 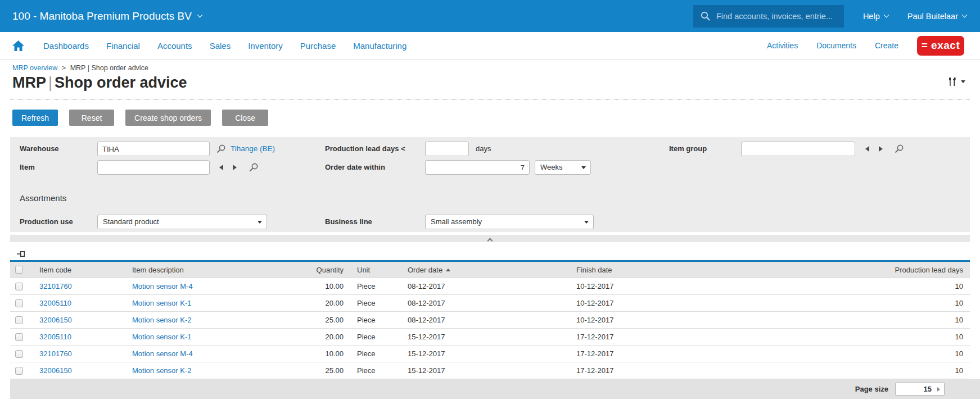 I want to click on user-menu: Paul Buitelaar, so click(x=937, y=16).